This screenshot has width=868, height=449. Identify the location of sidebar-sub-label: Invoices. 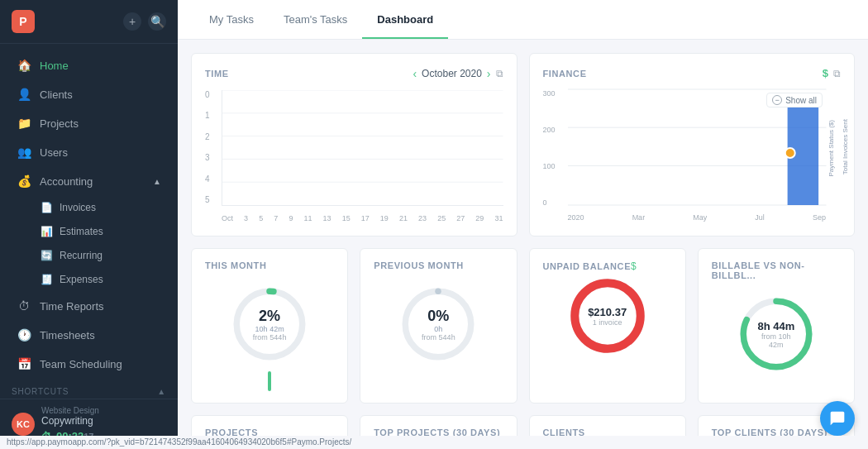
(78, 208).